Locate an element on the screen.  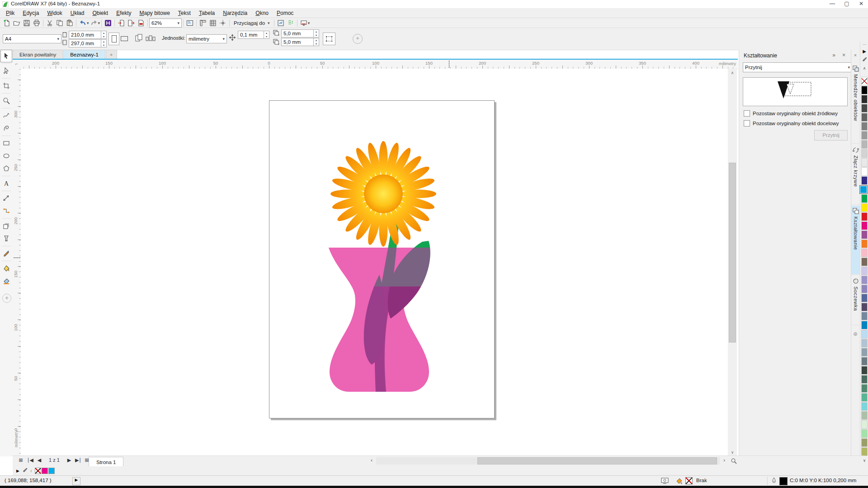
color-swatch-BBDCF1 is located at coordinates (864, 334).